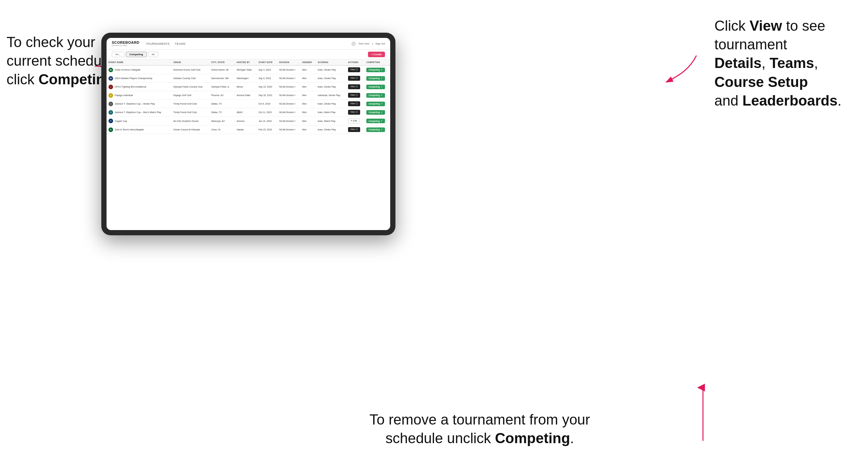  What do you see at coordinates (130, 87) in the screenshot?
I see `event-name-text: OFCC Fighting Illini Invitational` at bounding box center [130, 87].